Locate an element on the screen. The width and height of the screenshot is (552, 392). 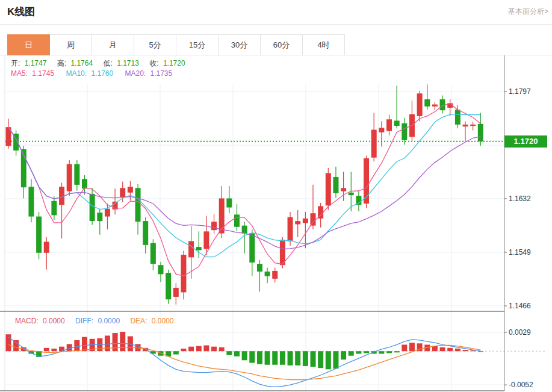
ma20-value: 1.1735 is located at coordinates (161, 73).